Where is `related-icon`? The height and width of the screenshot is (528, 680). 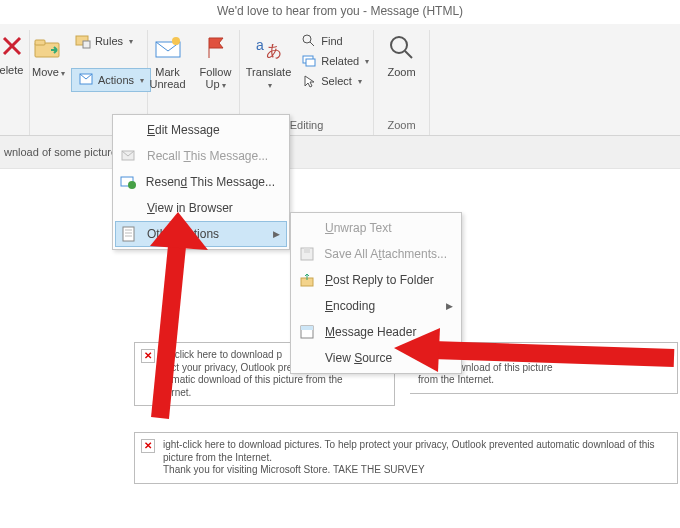
related-icon is located at coordinates (309, 61).